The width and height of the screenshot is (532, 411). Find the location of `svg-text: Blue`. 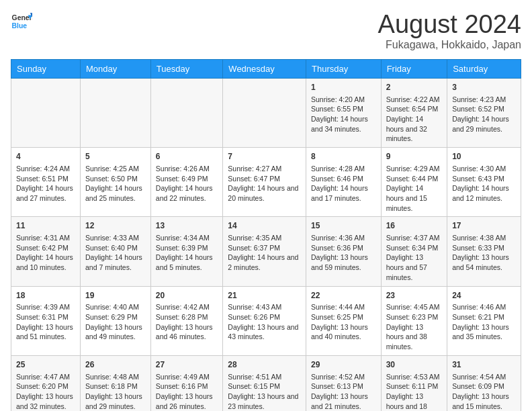

svg-text: Blue is located at coordinates (20, 26).